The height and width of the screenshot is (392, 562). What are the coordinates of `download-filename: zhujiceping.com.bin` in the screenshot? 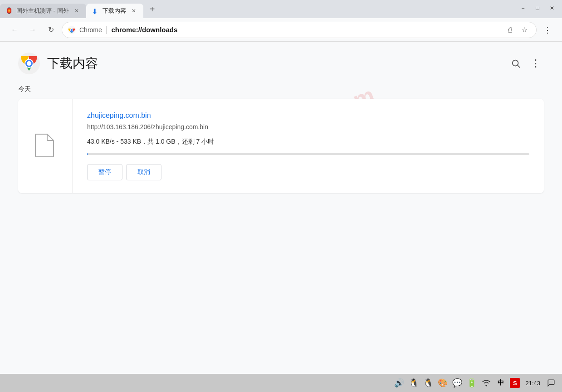 It's located at (308, 116).